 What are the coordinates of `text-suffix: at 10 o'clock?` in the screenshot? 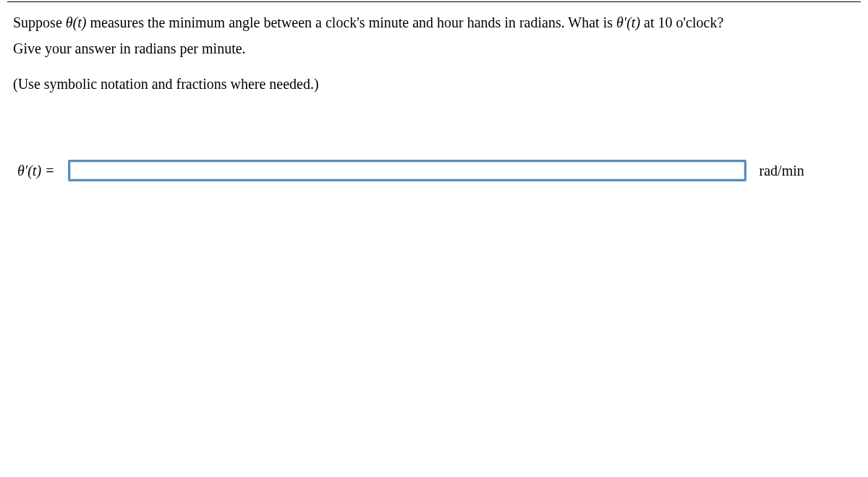 It's located at (681, 22).